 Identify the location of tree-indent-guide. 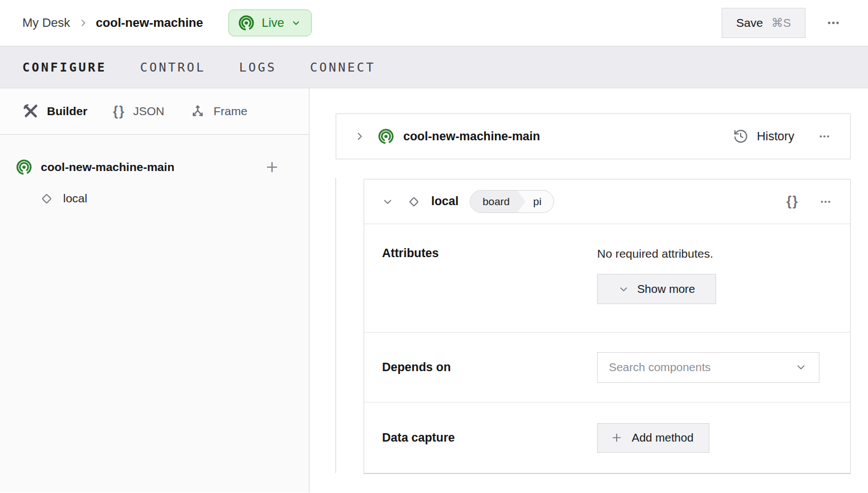
(336, 325).